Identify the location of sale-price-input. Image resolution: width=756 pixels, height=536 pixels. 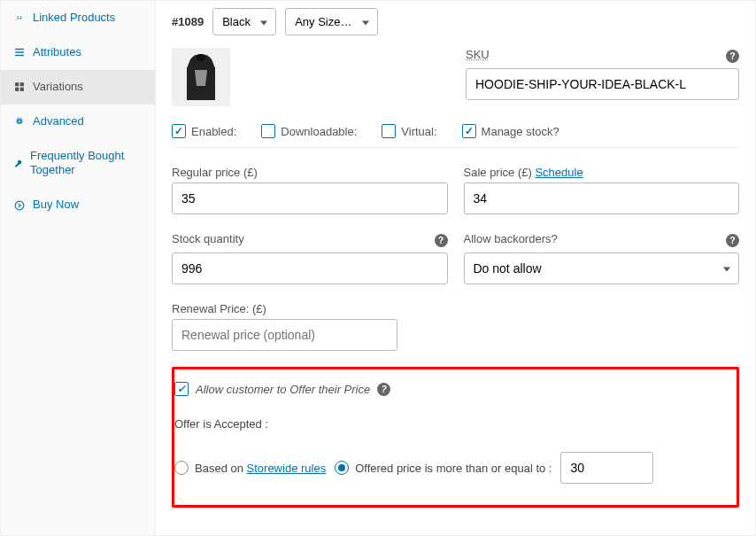
(602, 198).